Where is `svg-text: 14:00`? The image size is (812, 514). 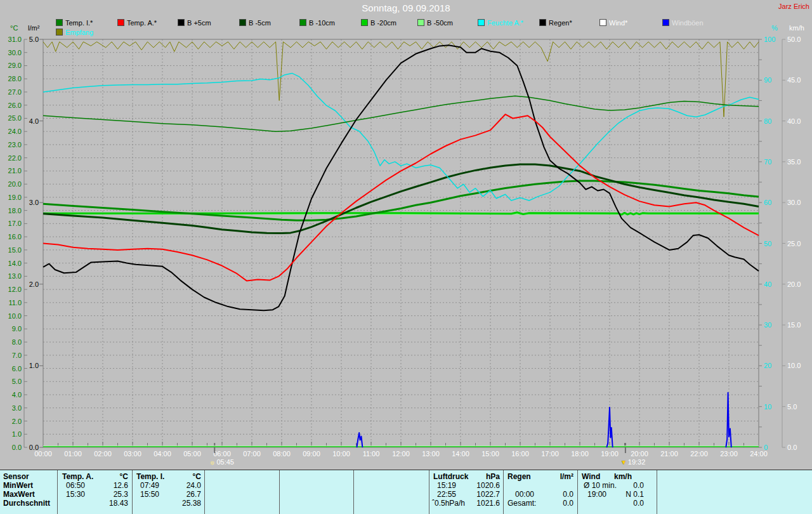 svg-text: 14:00 is located at coordinates (461, 454).